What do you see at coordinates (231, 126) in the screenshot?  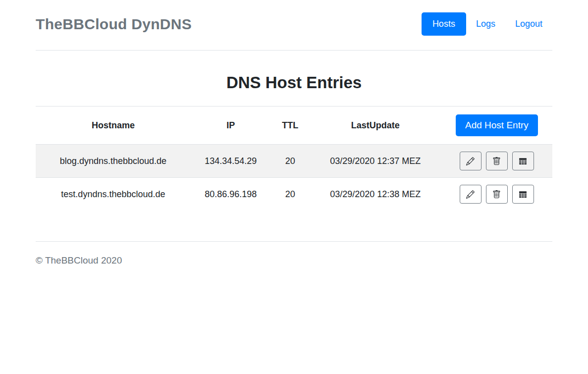 I see `column-header-ip: IP` at bounding box center [231, 126].